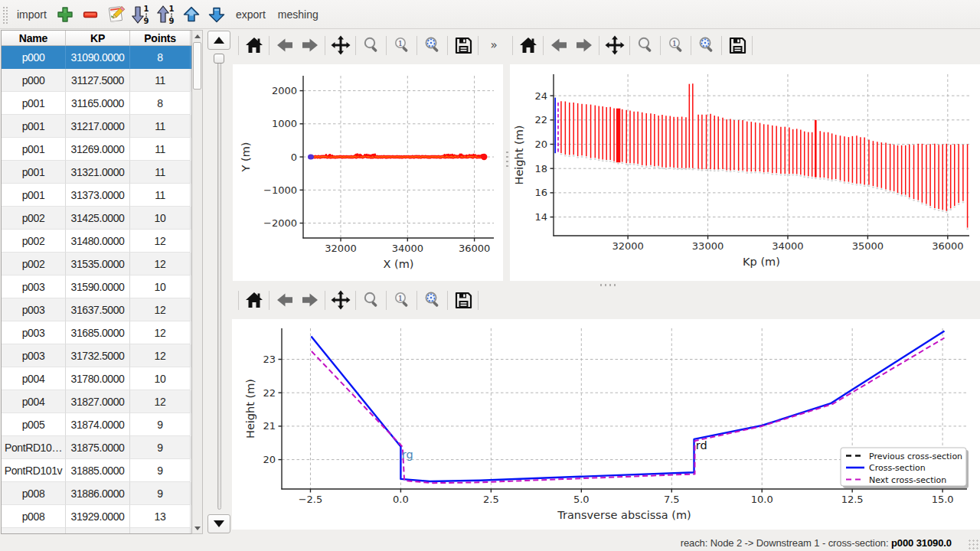  Describe the element at coordinates (198, 528) in the screenshot. I see `table-scrollbar-down-arrow` at that location.